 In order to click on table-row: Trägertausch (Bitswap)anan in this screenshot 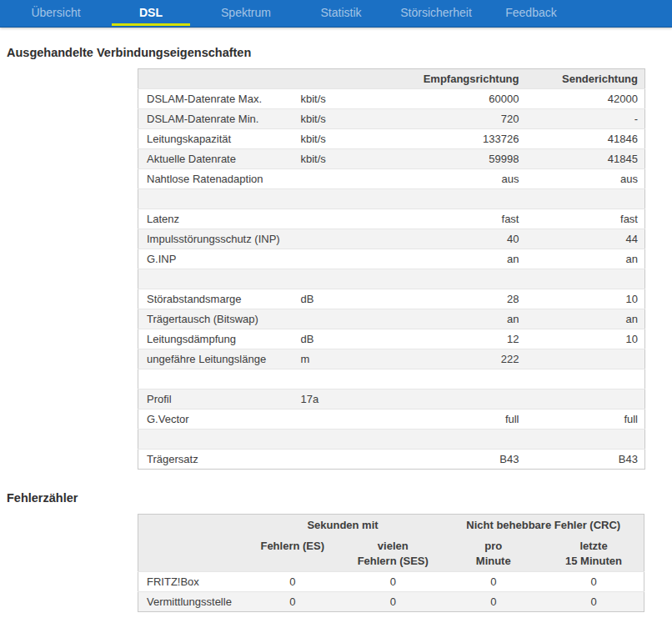, I will do `click(392, 319)`.